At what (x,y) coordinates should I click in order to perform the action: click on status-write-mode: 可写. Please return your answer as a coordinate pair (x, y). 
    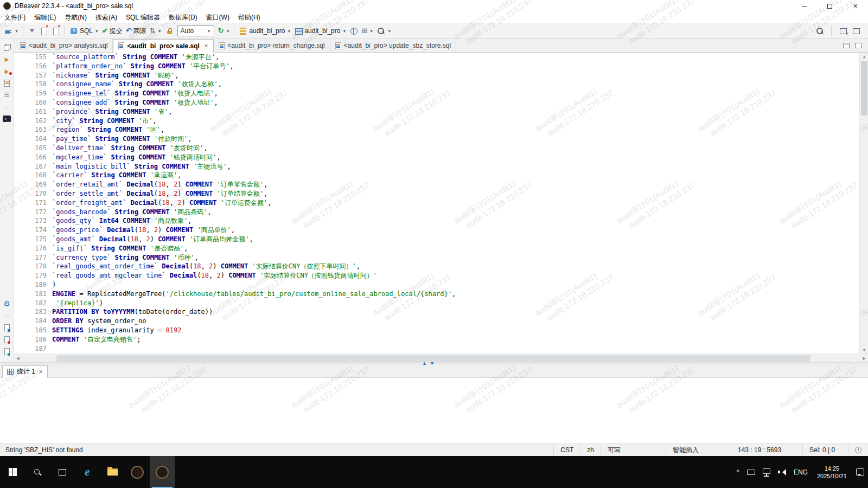
    Looking at the image, I should click on (633, 450).